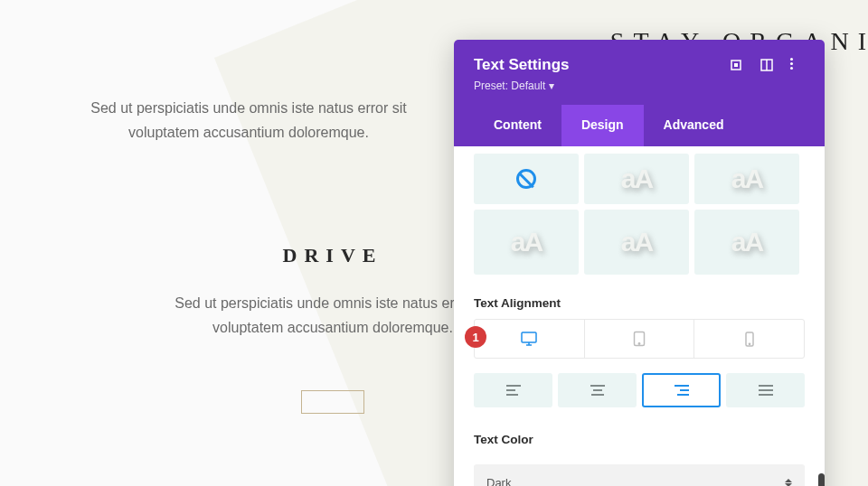 This screenshot has width=868, height=486. I want to click on none-icon, so click(526, 179).